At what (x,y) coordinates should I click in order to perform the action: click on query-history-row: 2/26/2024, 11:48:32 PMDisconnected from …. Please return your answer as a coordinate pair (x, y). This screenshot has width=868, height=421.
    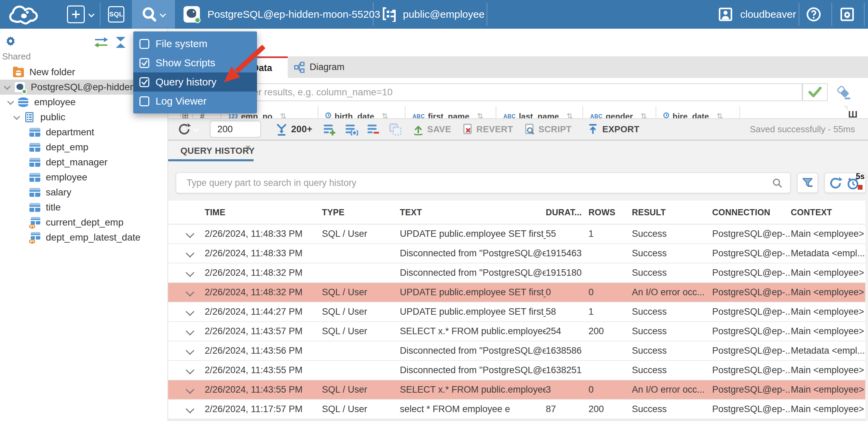
    Looking at the image, I should click on (517, 273).